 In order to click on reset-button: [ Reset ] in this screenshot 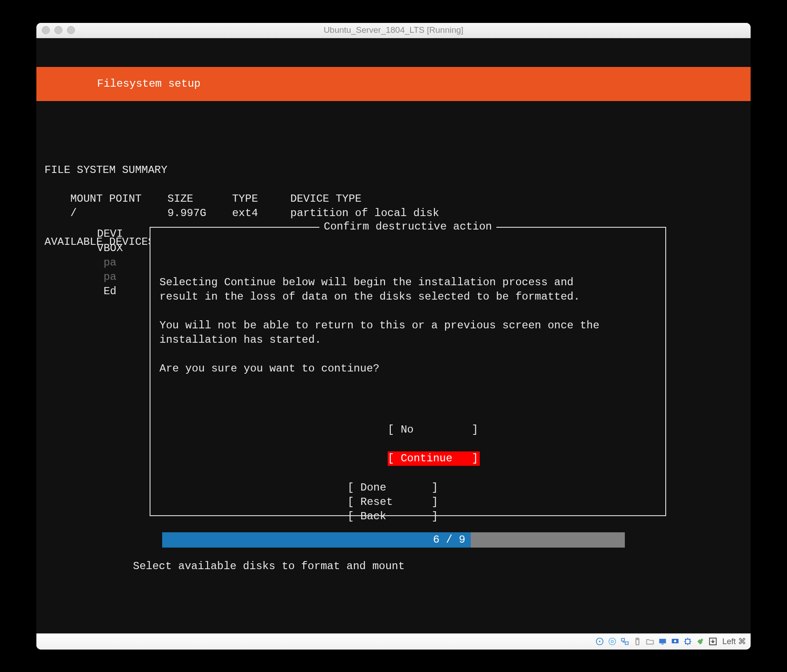, I will do `click(394, 502)`.